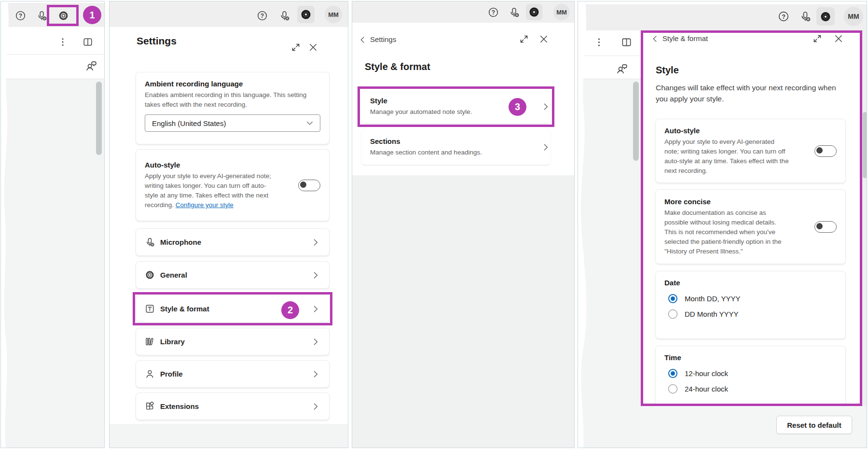  Describe the element at coordinates (706, 374) in the screenshot. I see `radio-label: 12-hour clock` at that location.